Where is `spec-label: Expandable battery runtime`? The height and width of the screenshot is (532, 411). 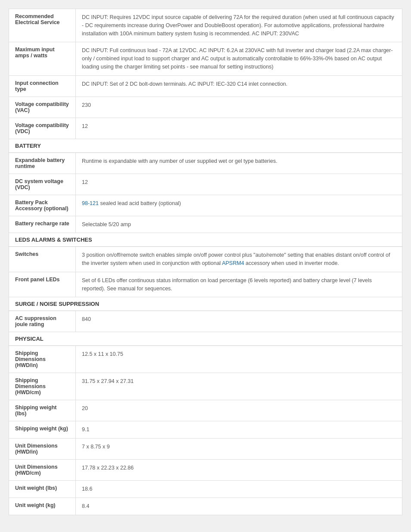 spec-label: Expandable battery runtime is located at coordinates (42, 163).